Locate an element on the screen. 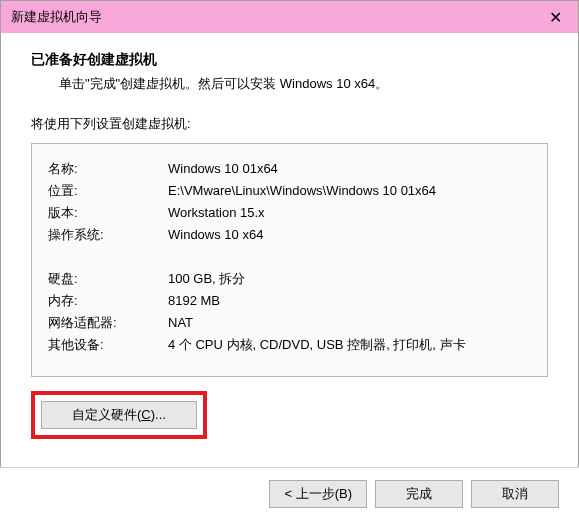  customize-hardware-button: 自定义硬件(C)... is located at coordinates (119, 415).